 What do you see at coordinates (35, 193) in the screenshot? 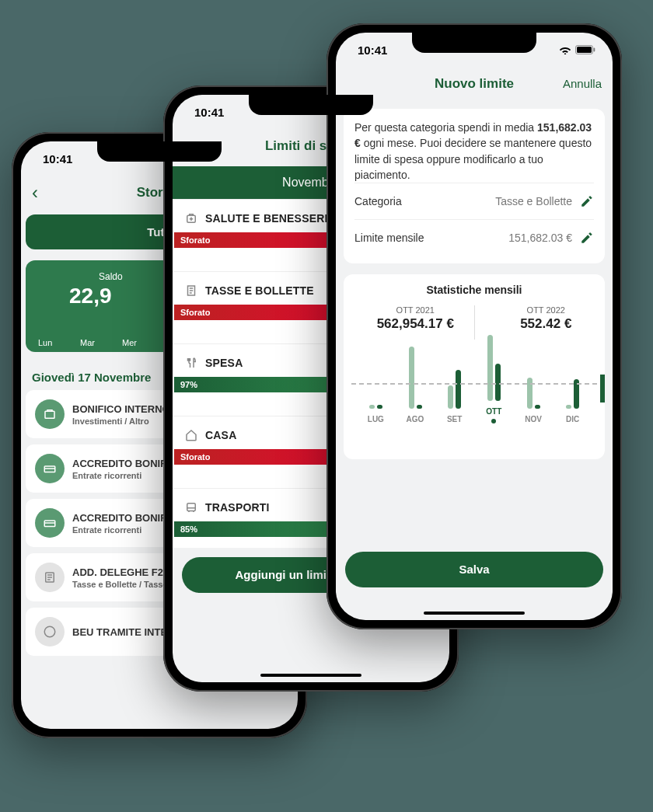
I see `back-button: ‹` at bounding box center [35, 193].